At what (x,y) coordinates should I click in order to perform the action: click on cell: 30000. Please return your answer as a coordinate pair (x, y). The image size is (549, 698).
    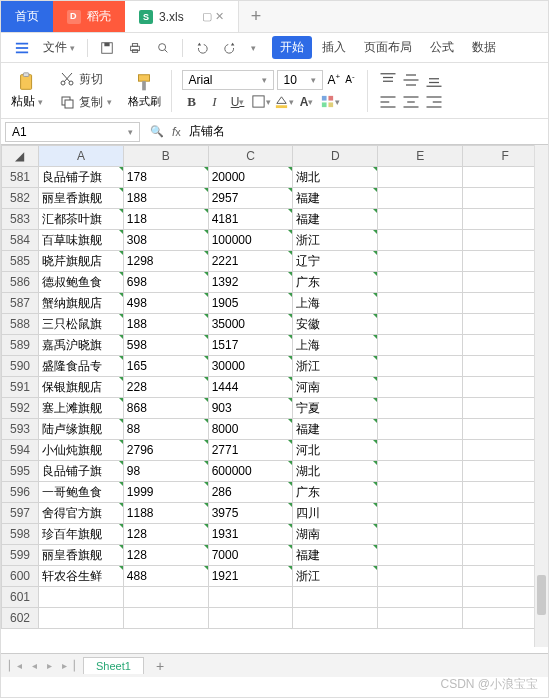
    Looking at the image, I should click on (250, 366).